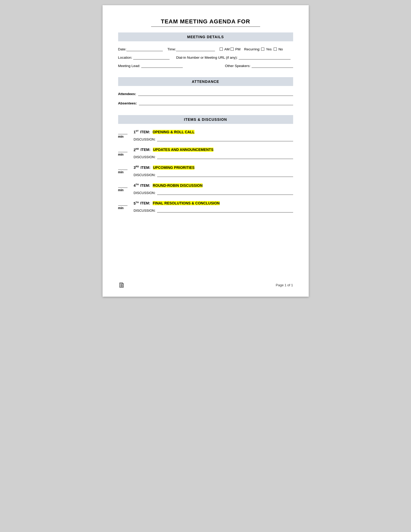 The width and height of the screenshot is (411, 532). What do you see at coordinates (206, 60) in the screenshot?
I see `meeting-details-block: Date: Time: AM PM Recurring: Yes No` at bounding box center [206, 60].